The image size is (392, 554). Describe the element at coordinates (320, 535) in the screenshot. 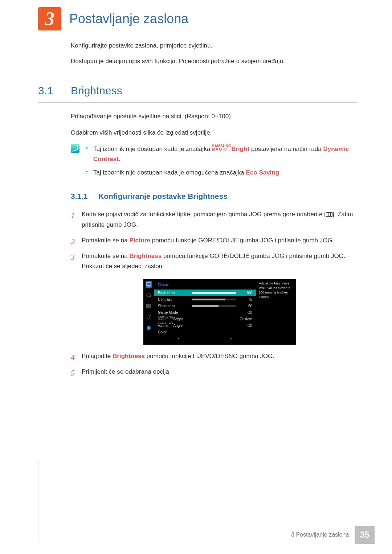

I see `footer-chapter-label: 3 Postavljanje zaslona` at that location.